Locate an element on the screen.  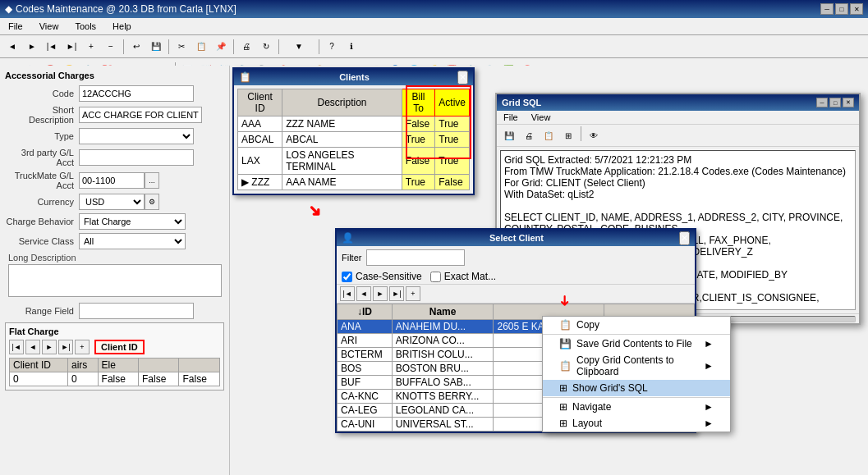
nav-forward: ► is located at coordinates (49, 347).